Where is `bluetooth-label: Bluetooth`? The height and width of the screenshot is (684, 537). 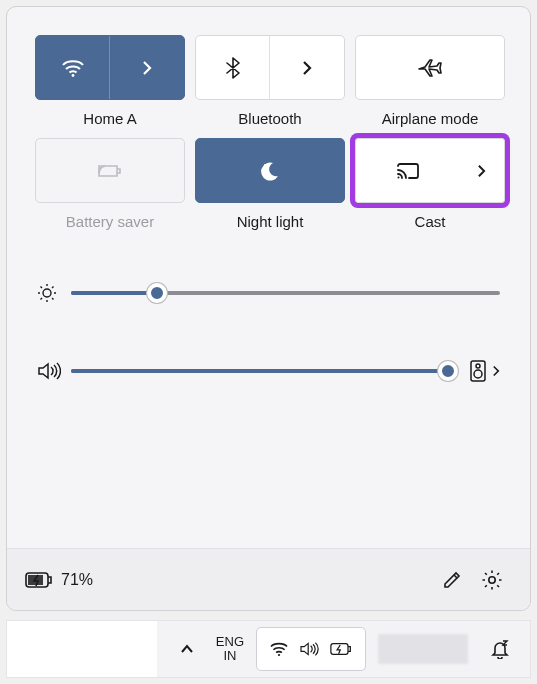 bluetooth-label: Bluetooth is located at coordinates (270, 116).